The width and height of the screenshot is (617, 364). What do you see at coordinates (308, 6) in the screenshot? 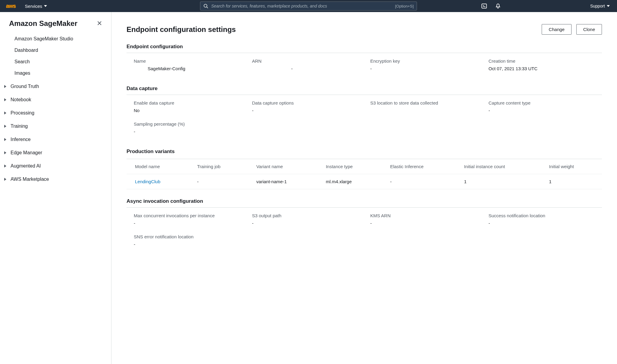
I see `search-box: [Option+S]` at bounding box center [308, 6].